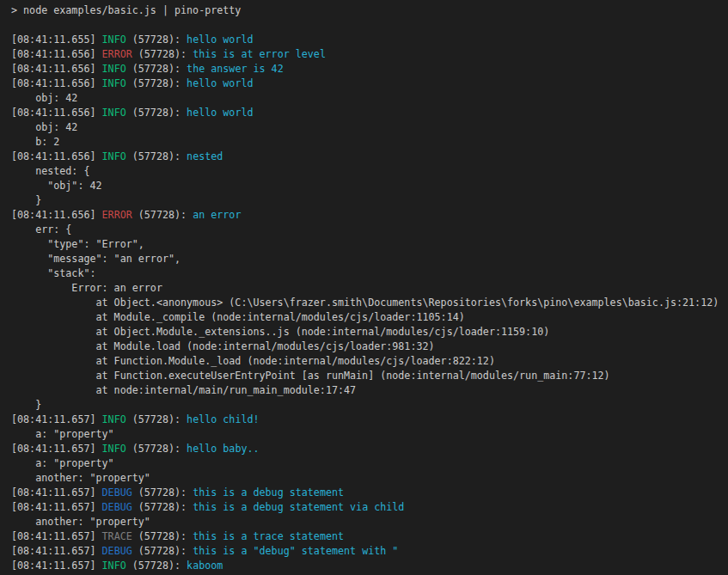 Image resolution: width=728 pixels, height=575 pixels. What do you see at coordinates (370, 230) in the screenshot?
I see `log-line: err: {` at bounding box center [370, 230].